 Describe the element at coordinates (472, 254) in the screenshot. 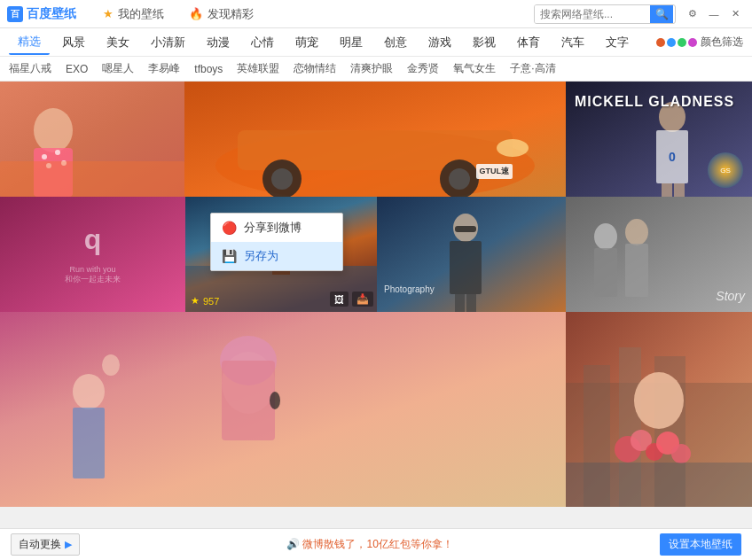

I see `grid-cell-2-3: Photography` at that location.